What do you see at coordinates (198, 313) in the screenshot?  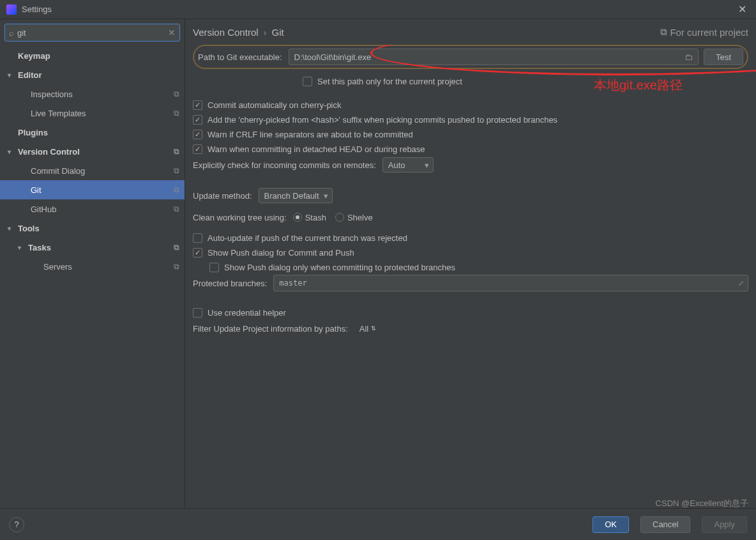 I see `use-credential-checkbox` at bounding box center [198, 313].